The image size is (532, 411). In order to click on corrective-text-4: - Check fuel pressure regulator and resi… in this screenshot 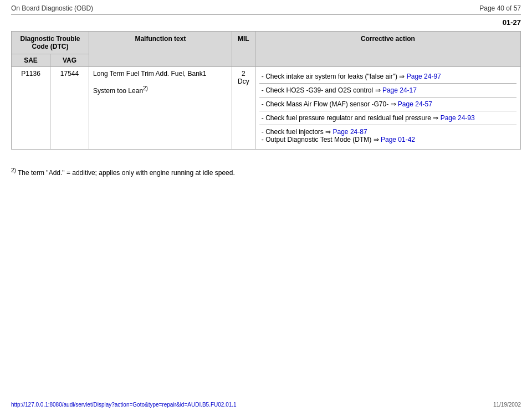, I will do `click(351, 118)`.